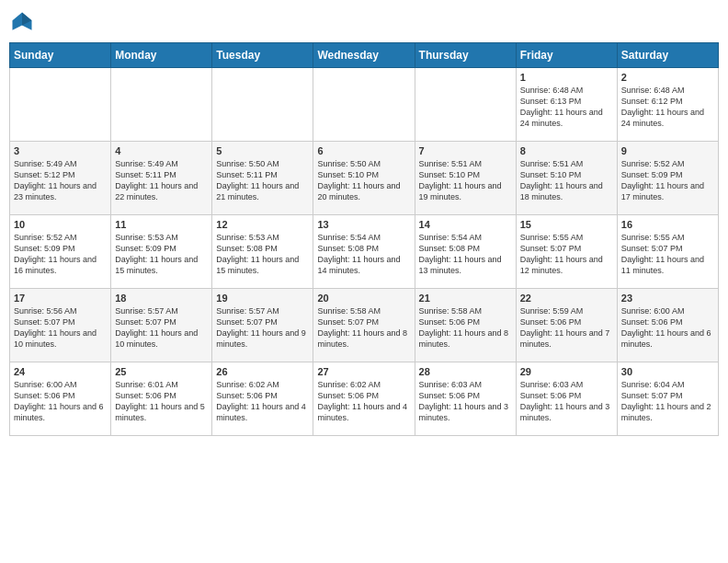  Describe the element at coordinates (162, 254) in the screenshot. I see `day-info: Sunrise: 5:53 AM Sunset: 5:09 PM Dayligh…` at that location.